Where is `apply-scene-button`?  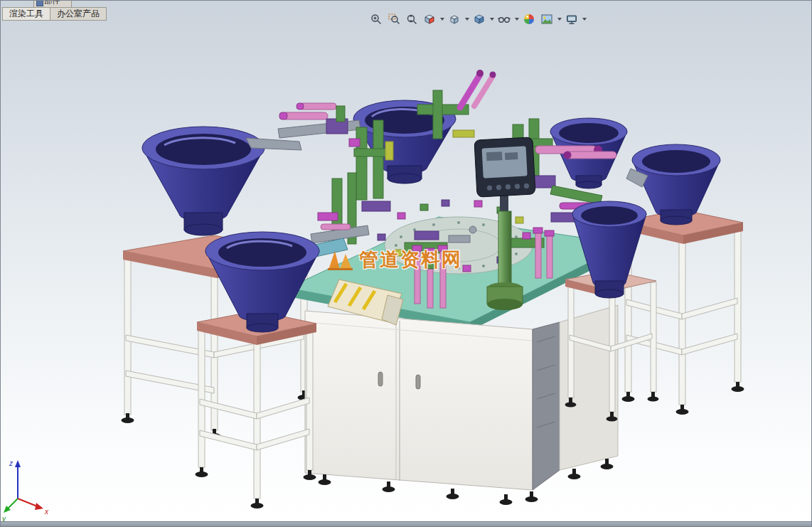 apply-scene-button is located at coordinates (547, 19).